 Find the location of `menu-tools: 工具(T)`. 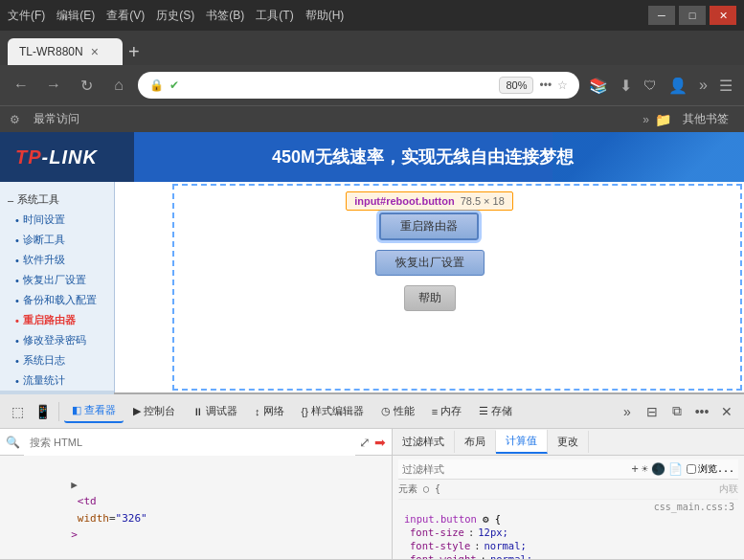

menu-tools: 工具(T) is located at coordinates (274, 15).